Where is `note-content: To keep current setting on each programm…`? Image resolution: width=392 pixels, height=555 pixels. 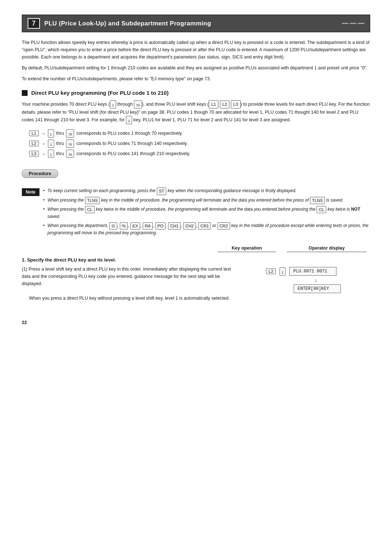 note-content: To keep current setting on each programm… is located at coordinates (207, 213).